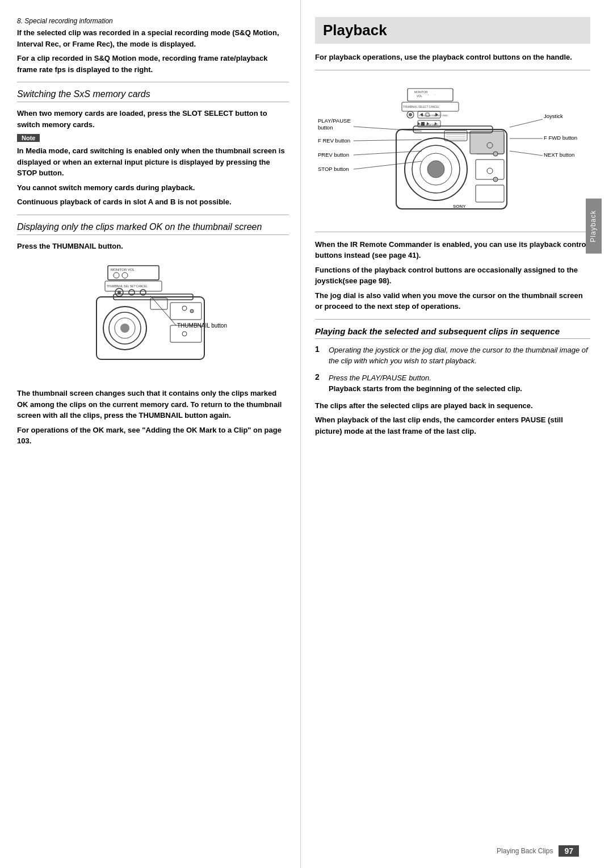 This screenshot has width=613, height=868. Describe the element at coordinates (334, 169) in the screenshot. I see `svg-text: STOP button` at that location.